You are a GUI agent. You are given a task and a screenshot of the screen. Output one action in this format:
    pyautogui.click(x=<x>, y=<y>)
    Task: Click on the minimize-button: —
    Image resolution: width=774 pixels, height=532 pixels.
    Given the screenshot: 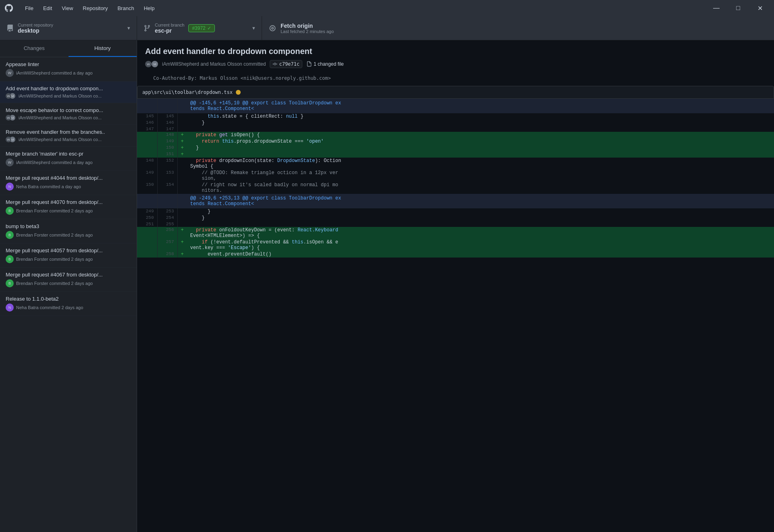 What is the action you would take?
    pyautogui.click(x=716, y=8)
    